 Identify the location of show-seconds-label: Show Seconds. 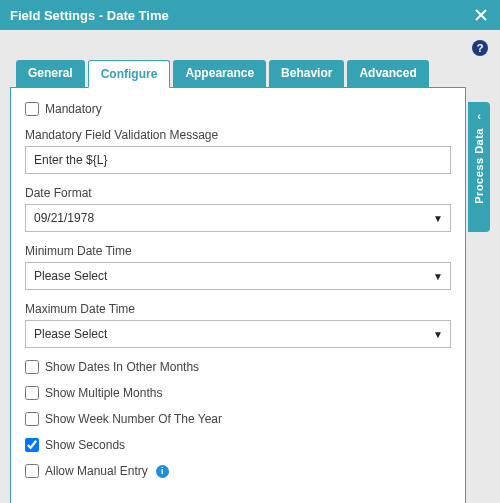
(85, 445).